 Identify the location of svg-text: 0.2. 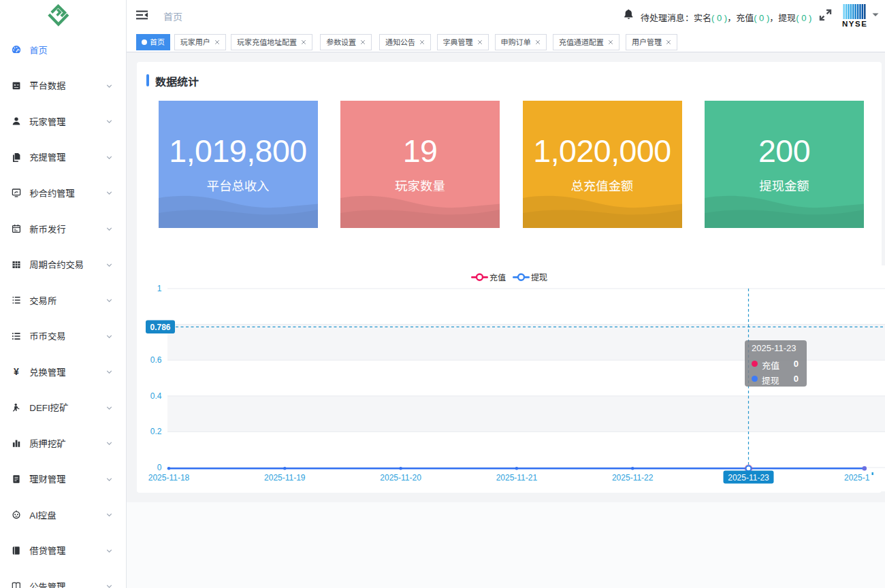
(157, 431).